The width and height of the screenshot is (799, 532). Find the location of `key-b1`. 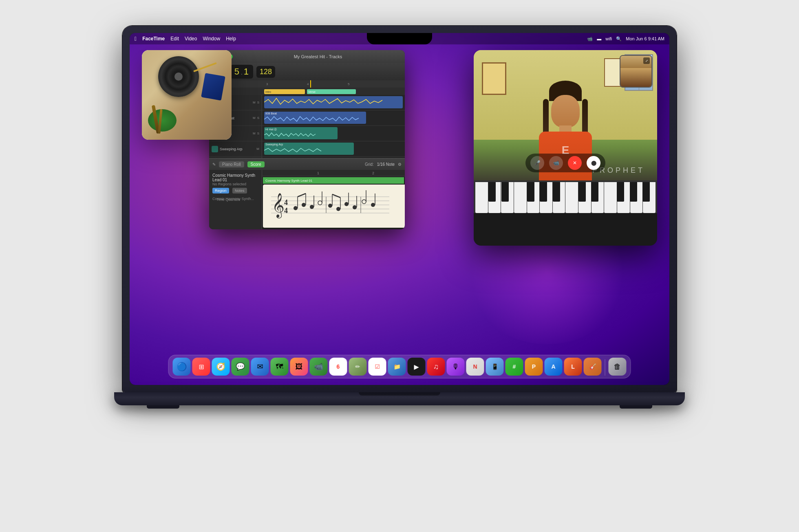

key-b1 is located at coordinates (492, 192).